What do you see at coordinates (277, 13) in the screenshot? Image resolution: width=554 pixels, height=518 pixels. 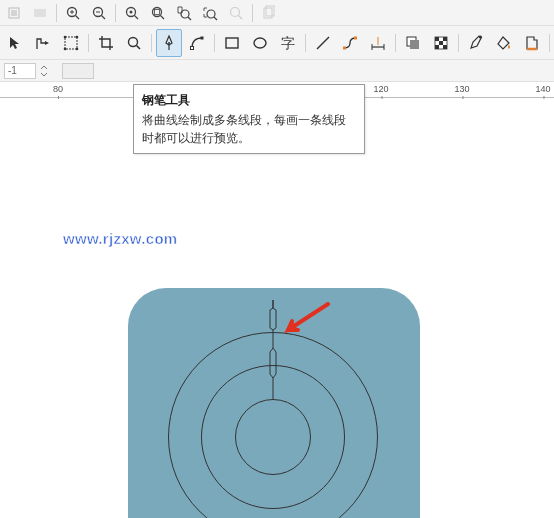 I see `view-toolbar` at bounding box center [277, 13].